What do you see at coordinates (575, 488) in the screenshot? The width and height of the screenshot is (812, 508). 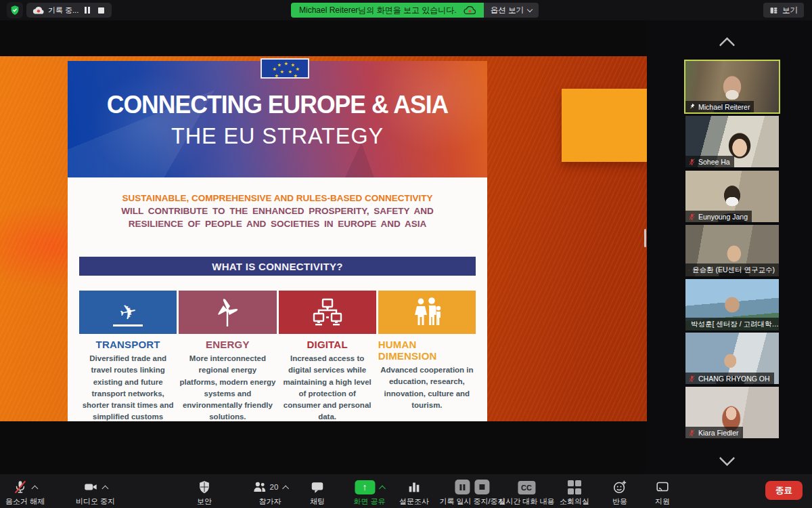 I see `breakout-grid-icon` at bounding box center [575, 488].